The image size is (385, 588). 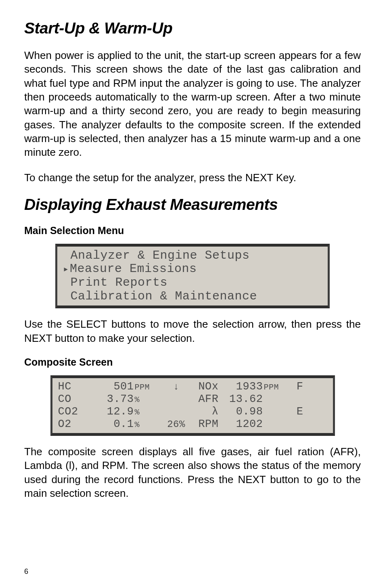 I want to click on menu-item-measure-emissions: Measure Emissions, so click(x=192, y=269).